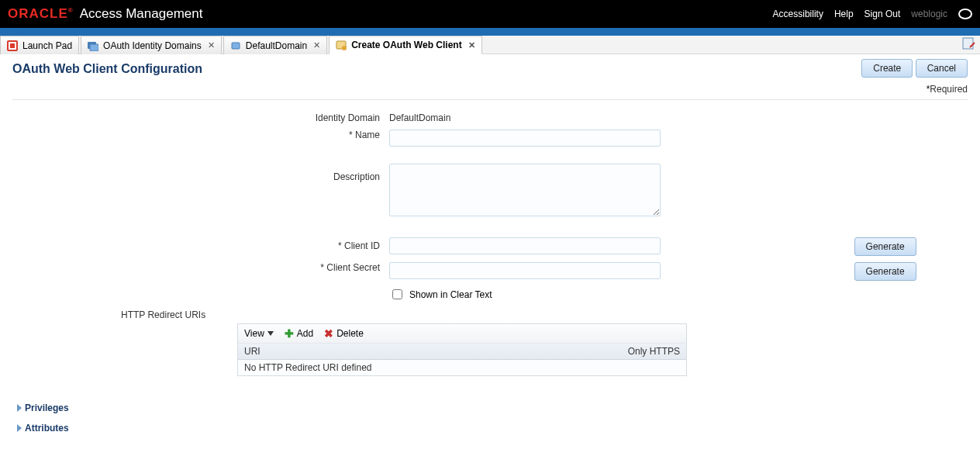 The width and height of the screenshot is (980, 470). What do you see at coordinates (47, 46) in the screenshot?
I see `tab-label: Launch Pad` at bounding box center [47, 46].